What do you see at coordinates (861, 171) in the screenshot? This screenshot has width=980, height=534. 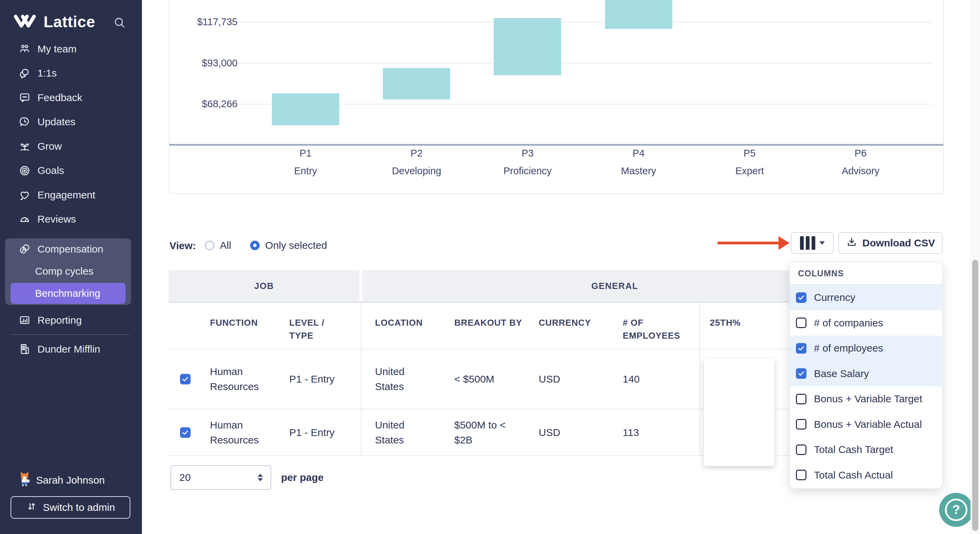 I see `x-axis-category-sublabel: Advisory` at bounding box center [861, 171].